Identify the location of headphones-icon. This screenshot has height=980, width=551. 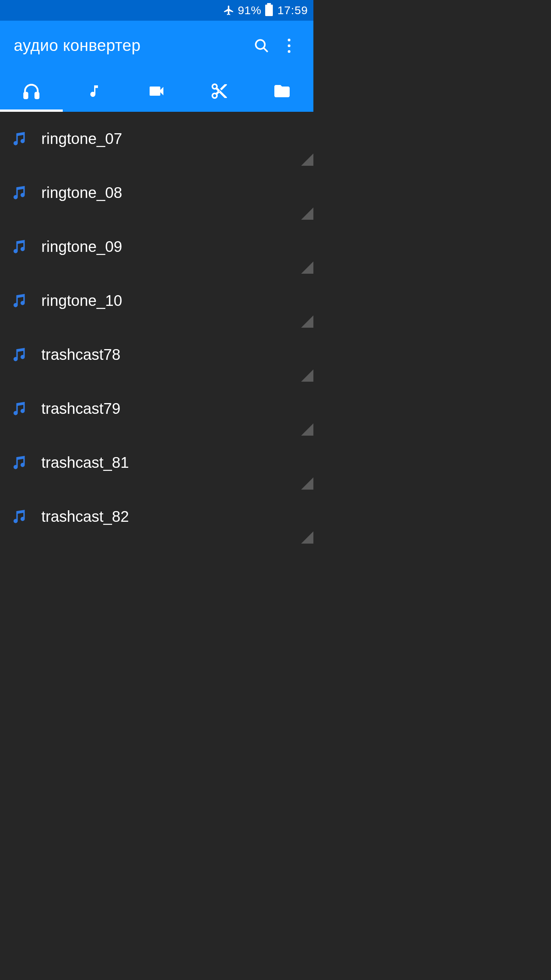
(31, 91).